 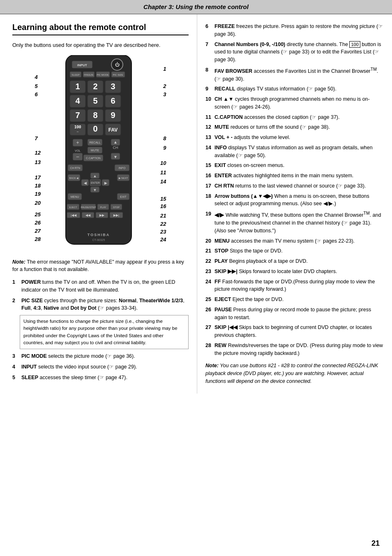 What do you see at coordinates (295, 75) in the screenshot?
I see `list-item: 8 FAV BROWSER accesses the Favorites Lis…` at bounding box center [295, 75].